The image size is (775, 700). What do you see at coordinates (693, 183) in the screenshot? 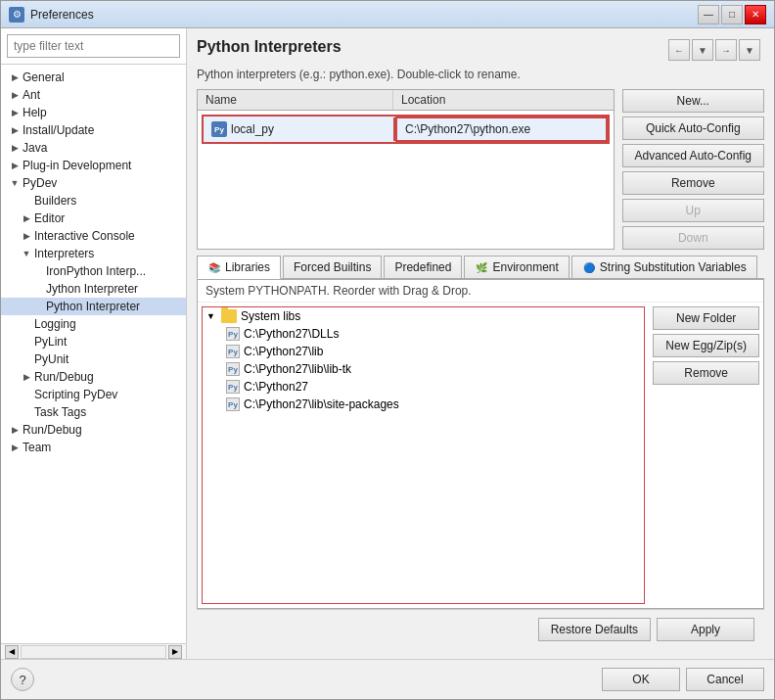
I see `remove-interpreter-button: Remove` at bounding box center [693, 183].